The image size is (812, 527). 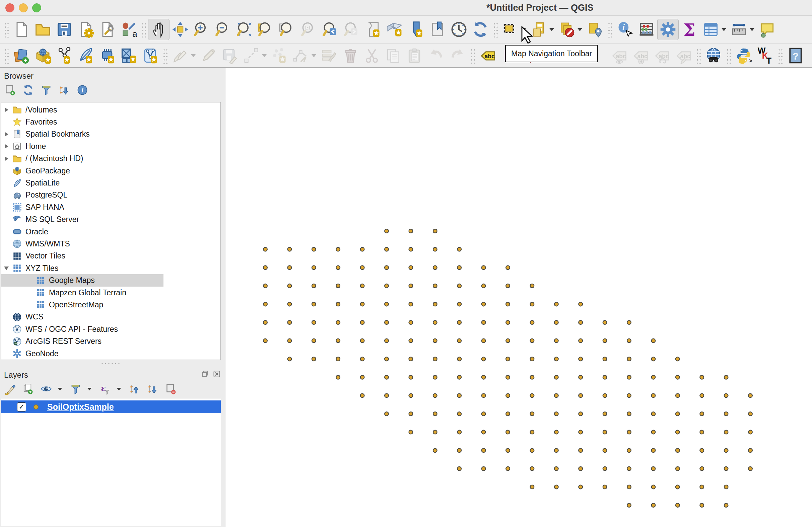 What do you see at coordinates (119, 389) in the screenshot?
I see `filter-by-expression-dropdown-arrow` at bounding box center [119, 389].